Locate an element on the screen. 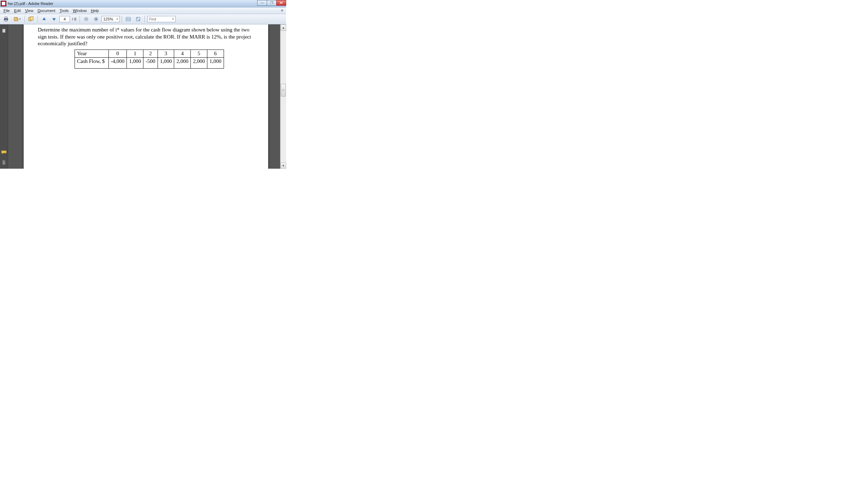 The image size is (868, 488). menu-edit: Edit is located at coordinates (18, 11).